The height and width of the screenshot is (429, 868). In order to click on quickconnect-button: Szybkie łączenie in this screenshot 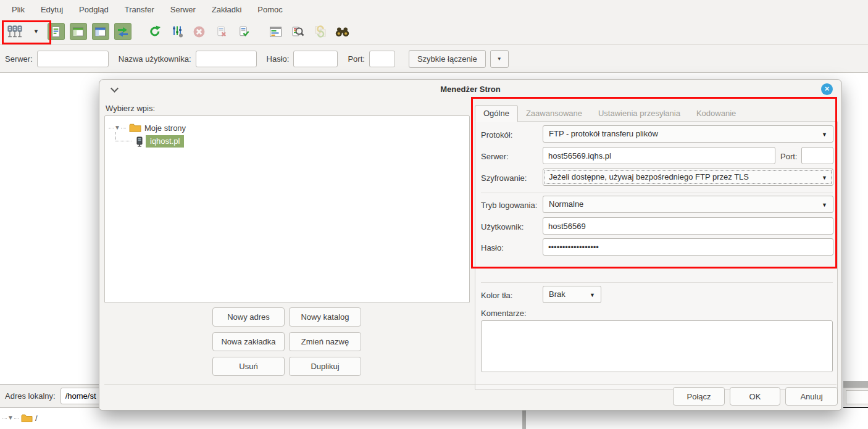, I will do `click(447, 59)`.